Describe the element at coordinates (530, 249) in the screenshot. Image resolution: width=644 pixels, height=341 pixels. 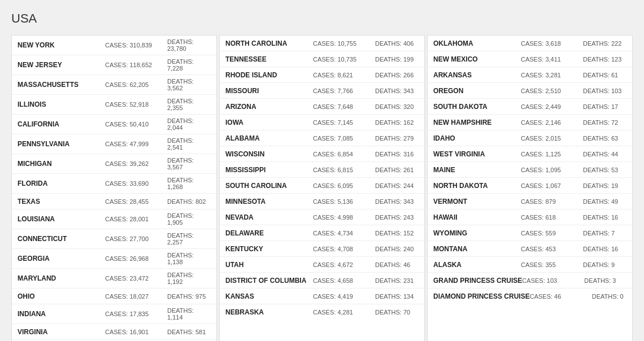
I see `table-row: MONTANACASES: 453DEATHS: 16` at that location.